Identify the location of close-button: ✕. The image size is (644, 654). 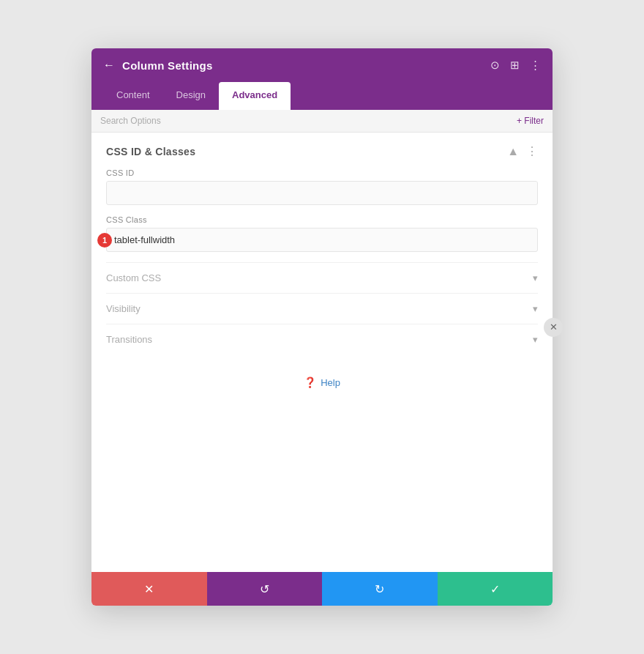
(553, 327).